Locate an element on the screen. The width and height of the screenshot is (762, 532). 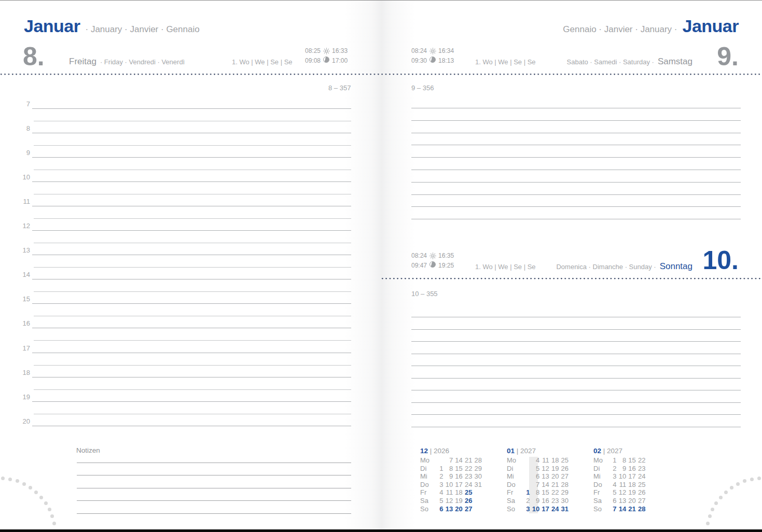
calendar-day: 12 is located at coordinates (448, 501).